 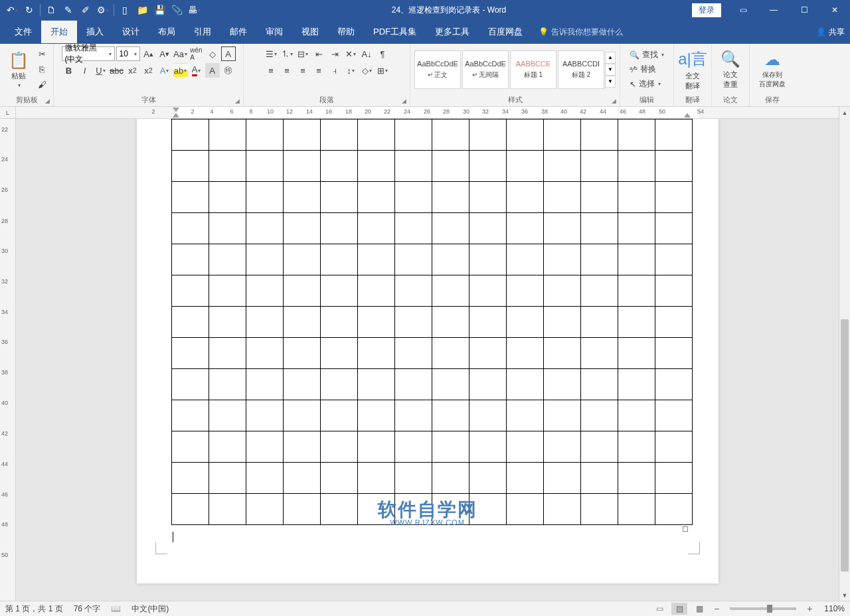 I want to click on font-launcher: ◢, so click(x=237, y=101).